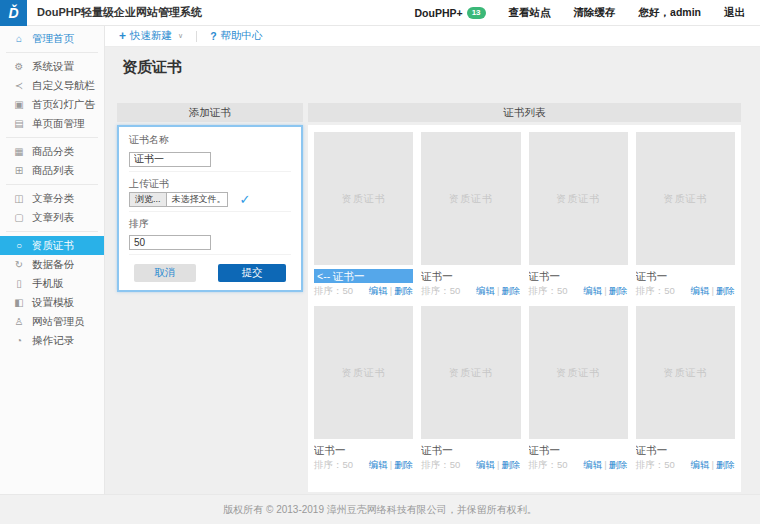  I want to click on share-icon: ≺, so click(19, 86).